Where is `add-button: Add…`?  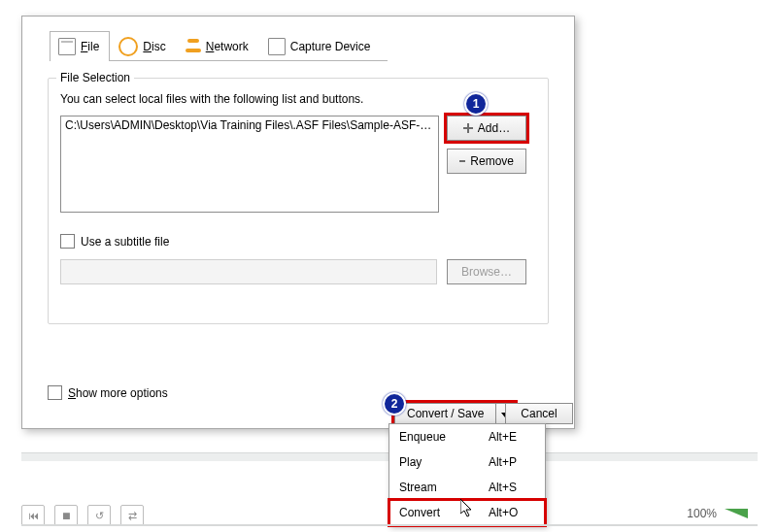
add-button: Add… is located at coordinates (487, 128).